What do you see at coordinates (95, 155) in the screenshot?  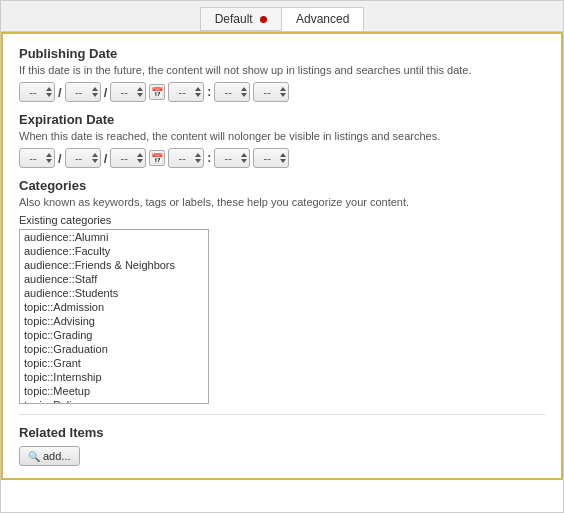 I see `exp-day-up-arrow` at bounding box center [95, 155].